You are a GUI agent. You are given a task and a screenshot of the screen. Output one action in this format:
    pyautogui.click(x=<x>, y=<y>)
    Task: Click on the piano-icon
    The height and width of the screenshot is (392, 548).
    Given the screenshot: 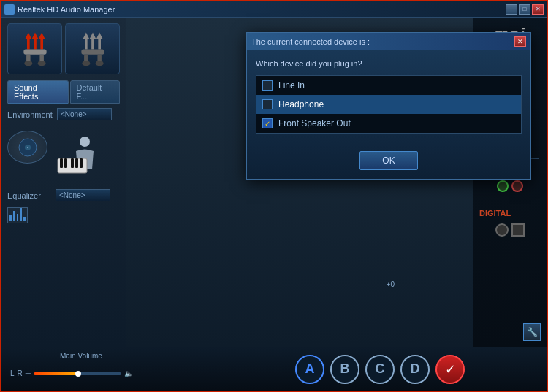 What is the action you would take?
    pyautogui.click(x=77, y=156)
    